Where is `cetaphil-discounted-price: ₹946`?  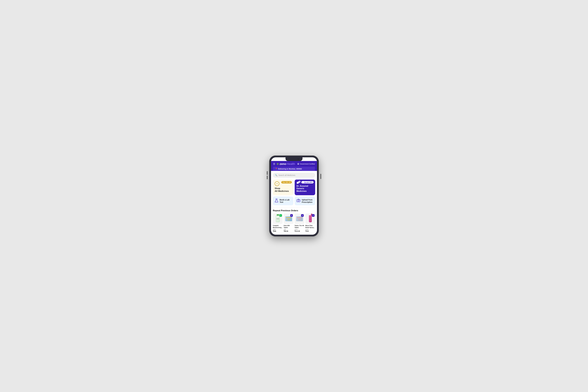
cetaphil-discounted-price: ₹946 is located at coordinates (278, 231).